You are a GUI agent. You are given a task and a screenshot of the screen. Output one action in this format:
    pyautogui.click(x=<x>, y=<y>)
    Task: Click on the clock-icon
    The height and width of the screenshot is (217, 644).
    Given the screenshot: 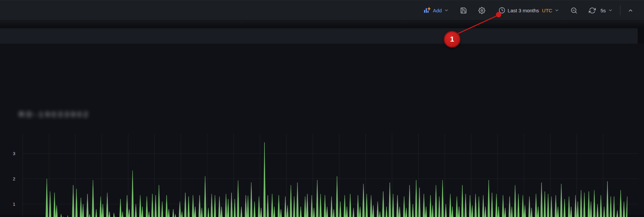 What is the action you would take?
    pyautogui.click(x=502, y=10)
    